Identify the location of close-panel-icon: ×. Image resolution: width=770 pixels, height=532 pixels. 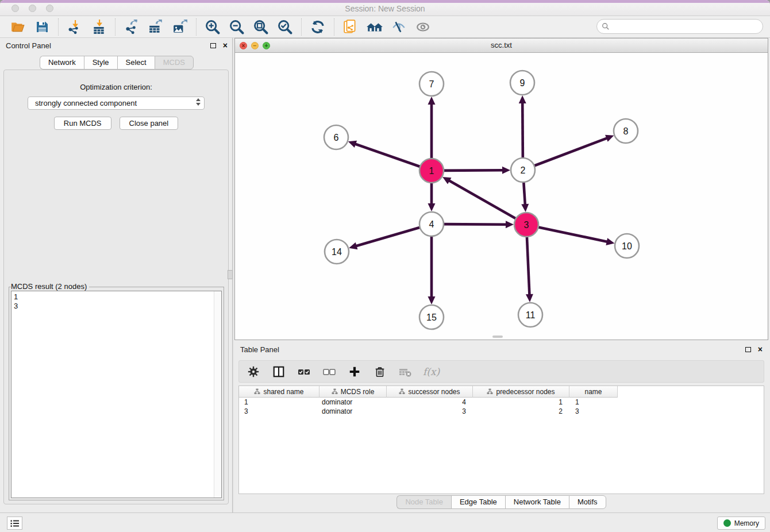
(225, 45).